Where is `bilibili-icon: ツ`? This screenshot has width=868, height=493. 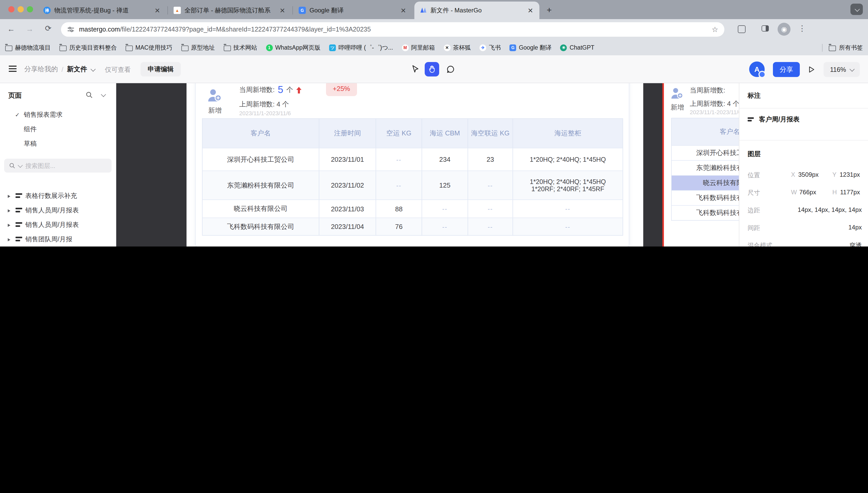 bilibili-icon: ツ is located at coordinates (332, 47).